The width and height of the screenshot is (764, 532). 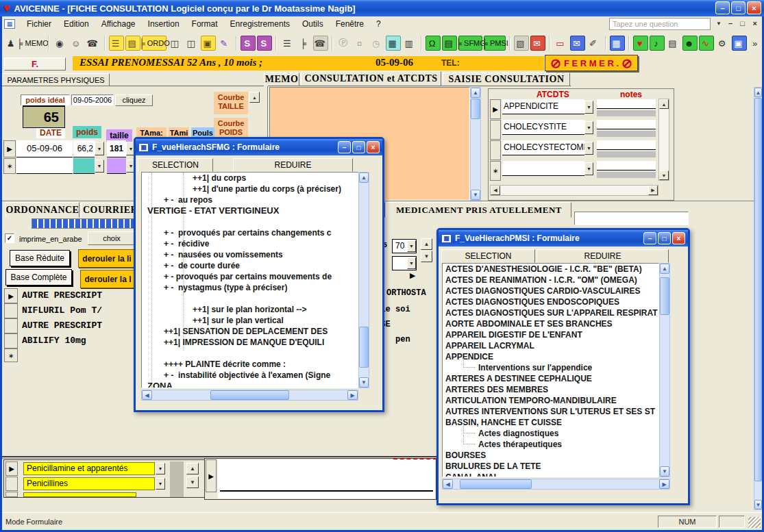 What do you see at coordinates (382, 8) in the screenshot?
I see `window-titlebar: ♥ AVICENNE - [FICHE CONSULTATION Logicie…` at bounding box center [382, 8].